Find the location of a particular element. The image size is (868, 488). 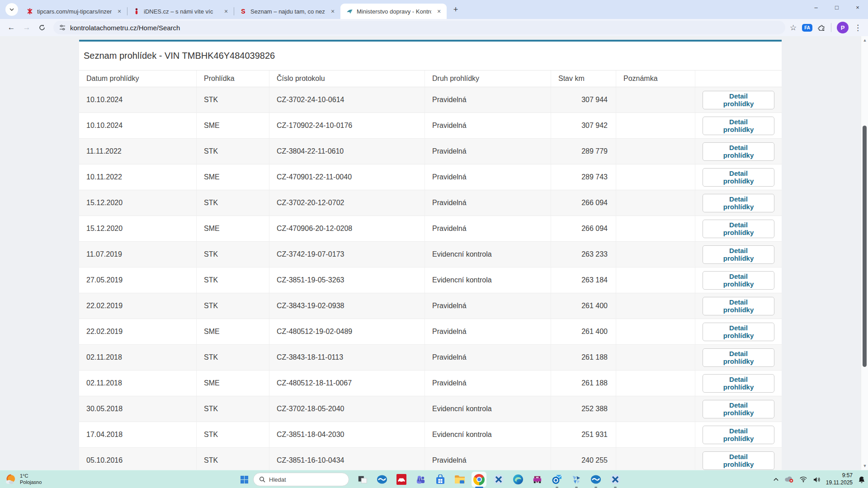

tab-search-button is located at coordinates (12, 9).